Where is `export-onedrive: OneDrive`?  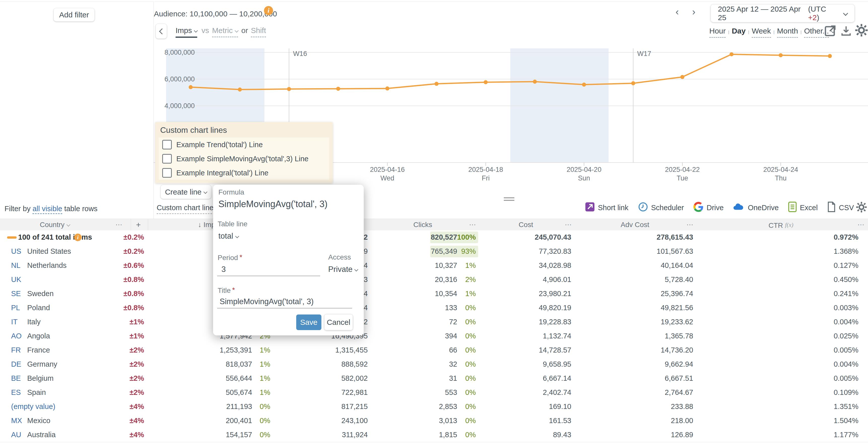
export-onedrive: OneDrive is located at coordinates (756, 208).